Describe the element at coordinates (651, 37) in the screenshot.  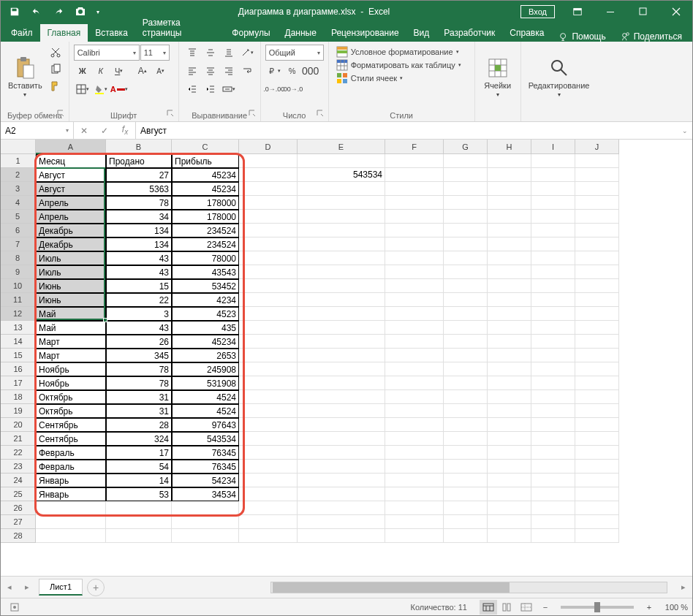
I see `share-button: Поделиться` at that location.